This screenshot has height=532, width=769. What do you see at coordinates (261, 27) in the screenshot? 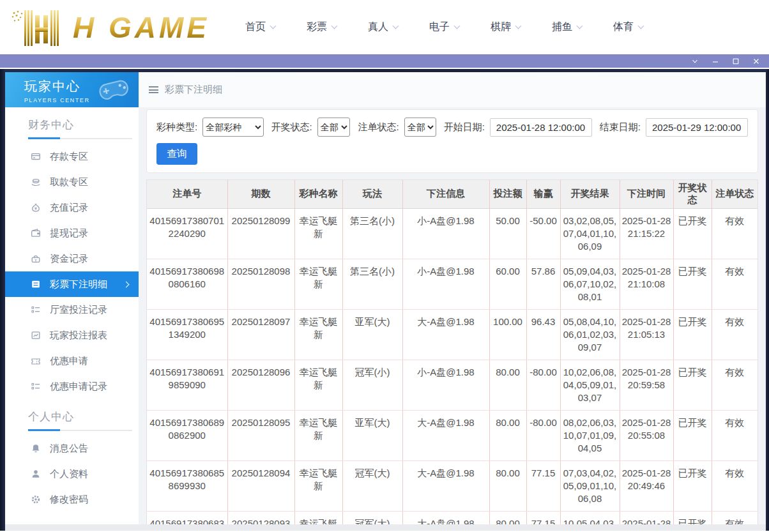
I see `nav-item-home: 首页` at bounding box center [261, 27].